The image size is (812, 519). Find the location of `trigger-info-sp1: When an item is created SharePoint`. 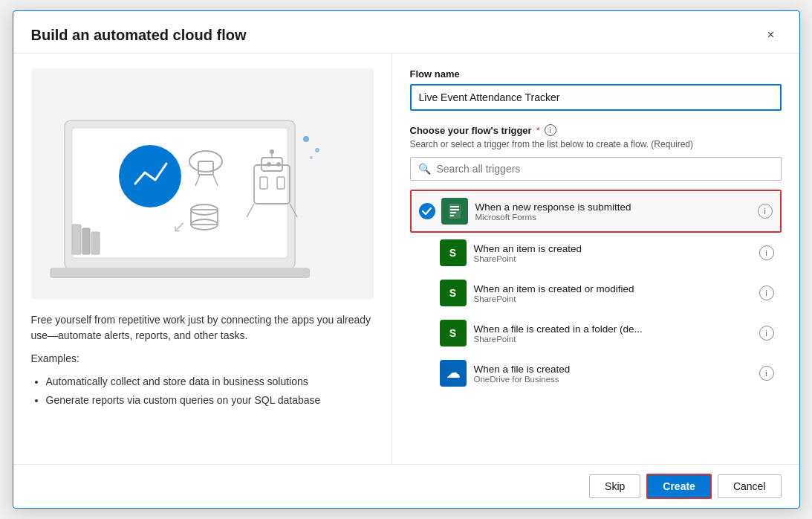

trigger-info-sp1: When an item is created SharePoint is located at coordinates (614, 253).